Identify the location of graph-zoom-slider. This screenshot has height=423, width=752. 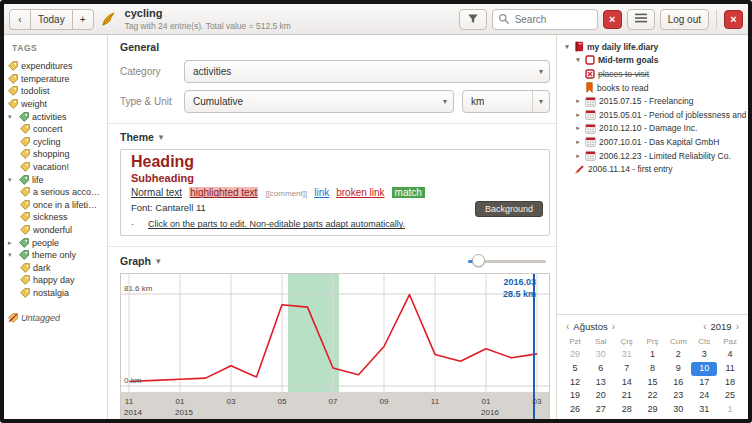
(507, 261).